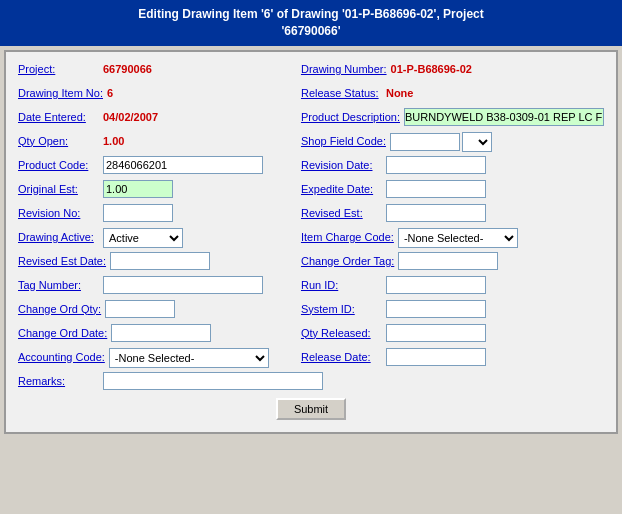 This screenshot has height=514, width=622. I want to click on item-charge-code-group: -None Selected-, so click(458, 238).